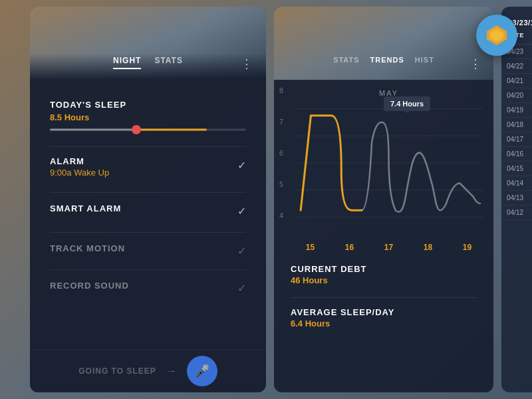 Image resolution: width=532 pixels, height=399 pixels. I want to click on right-date-cell: 04/13, so click(515, 198).